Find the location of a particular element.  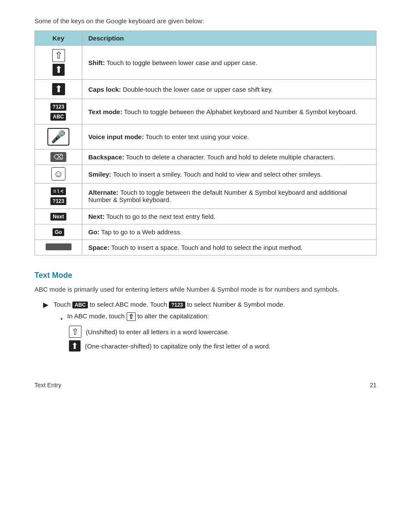

smiley-icon: ☺ is located at coordinates (58, 174).